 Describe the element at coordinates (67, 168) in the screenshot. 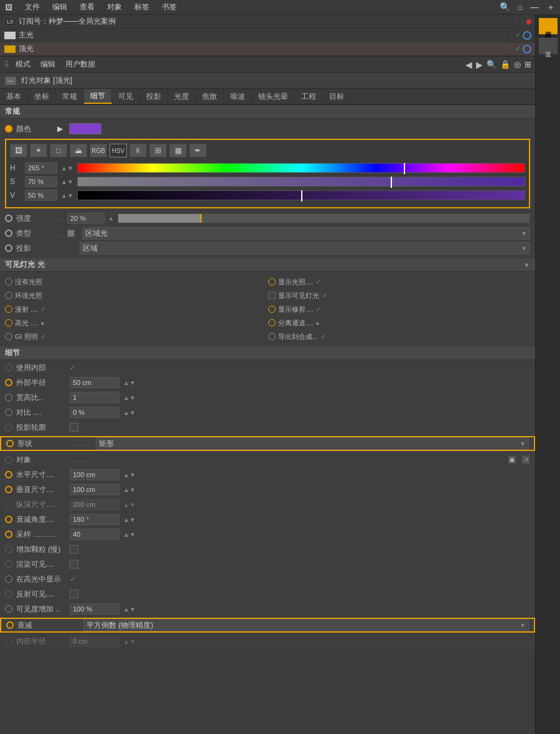

I see `h-arrow: ▲▼` at that location.